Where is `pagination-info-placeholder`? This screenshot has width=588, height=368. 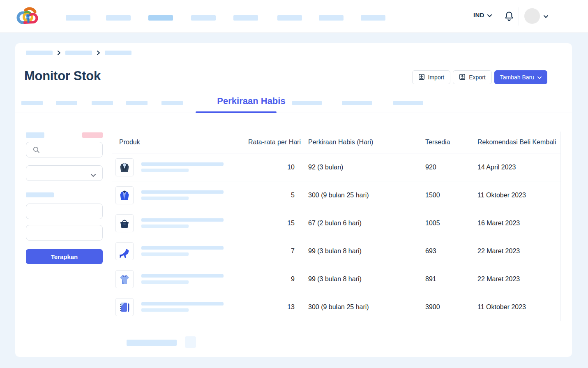
pagination-info-placeholder is located at coordinates (152, 343).